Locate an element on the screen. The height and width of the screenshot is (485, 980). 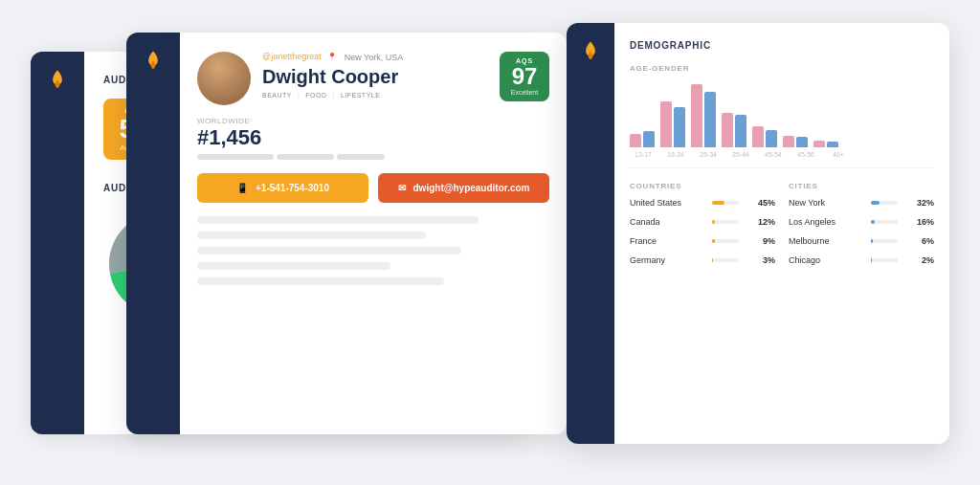
city-name-2: Melbourne is located at coordinates (827, 241).